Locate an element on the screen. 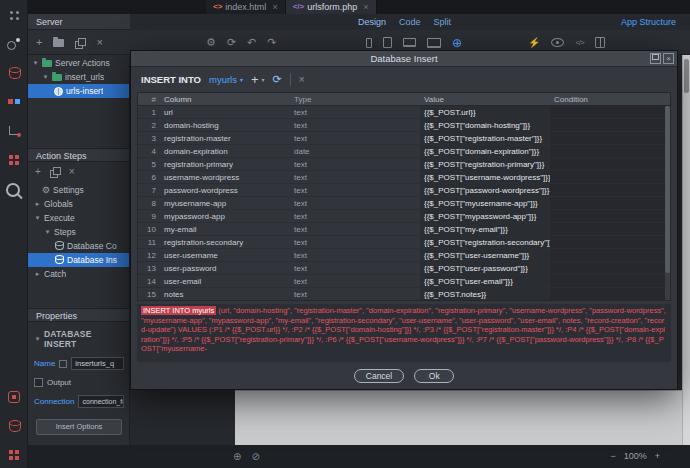 Image resolution: width=690 pixels, height=468 pixels. dynamic-data-bolt-icon is located at coordinates (534, 42).